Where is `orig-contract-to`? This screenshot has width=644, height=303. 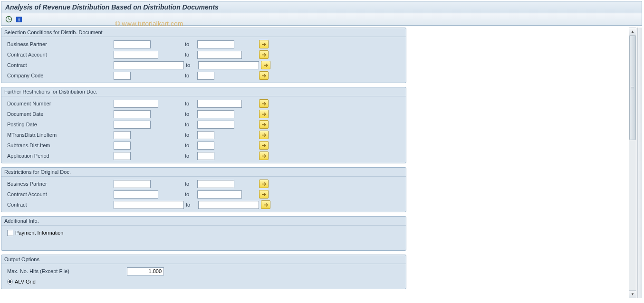
orig-contract-to is located at coordinates (229, 205).